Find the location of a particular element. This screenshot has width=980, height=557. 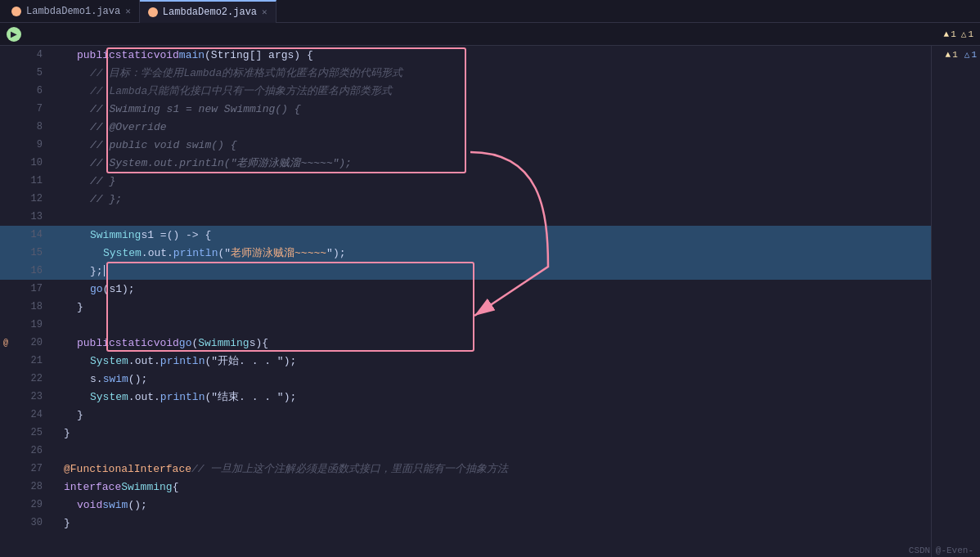

line-number-27: 27 is located at coordinates (25, 469).